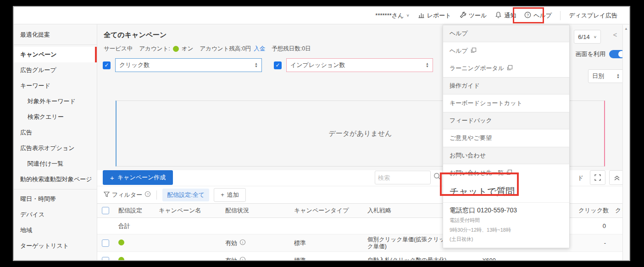  Describe the element at coordinates (538, 16) in the screenshot. I see `help-menu-item: ? ヘルプ` at that location.